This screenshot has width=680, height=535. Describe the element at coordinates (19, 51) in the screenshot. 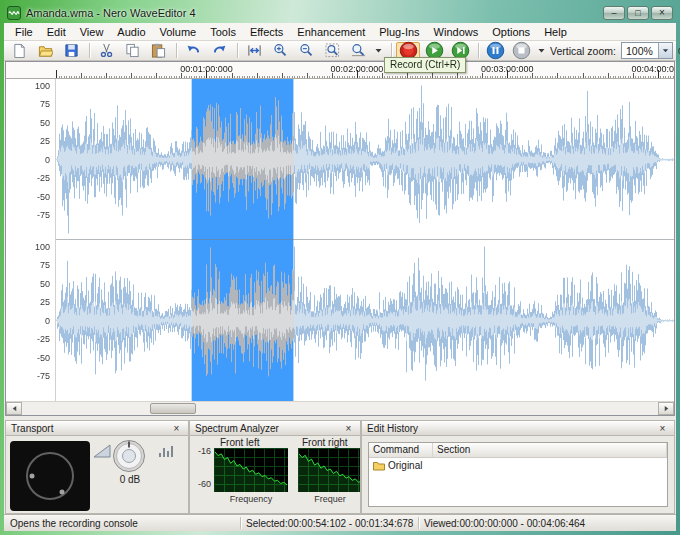

I see `new-button` at that location.